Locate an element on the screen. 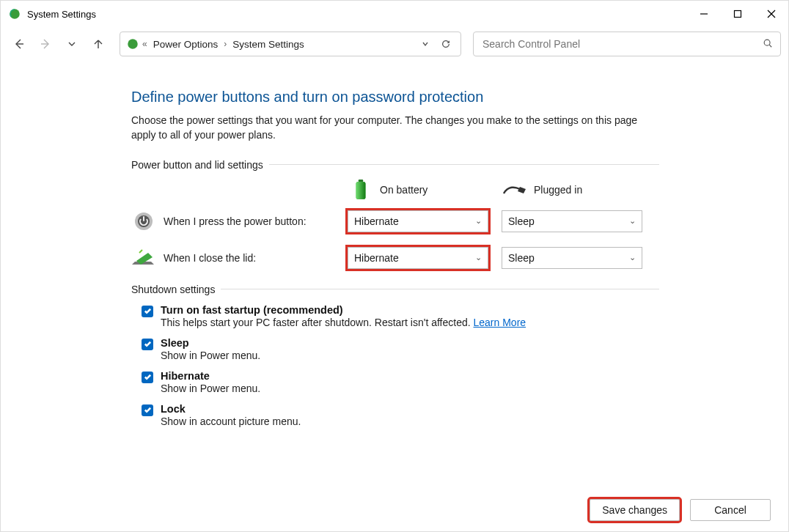 This screenshot has height=532, width=789. row-close-lid: When I close the lid: Hibernate ⌄ Sleep … is located at coordinates (460, 258).